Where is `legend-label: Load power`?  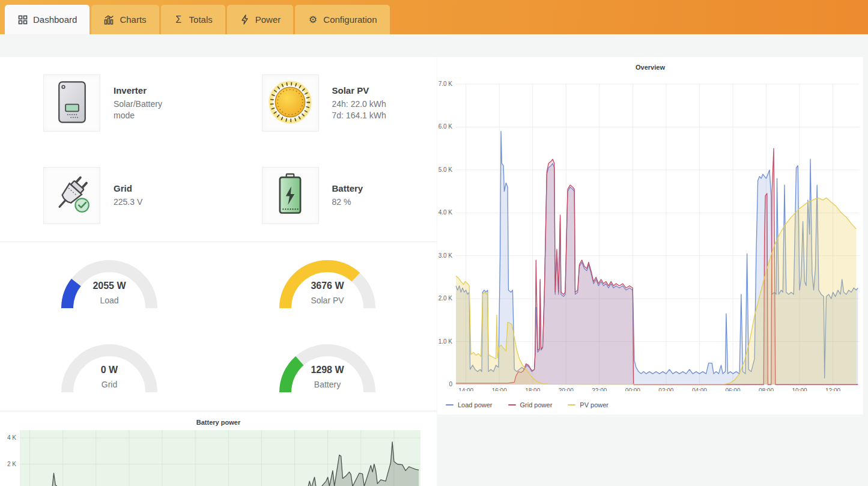 legend-label: Load power is located at coordinates (475, 405).